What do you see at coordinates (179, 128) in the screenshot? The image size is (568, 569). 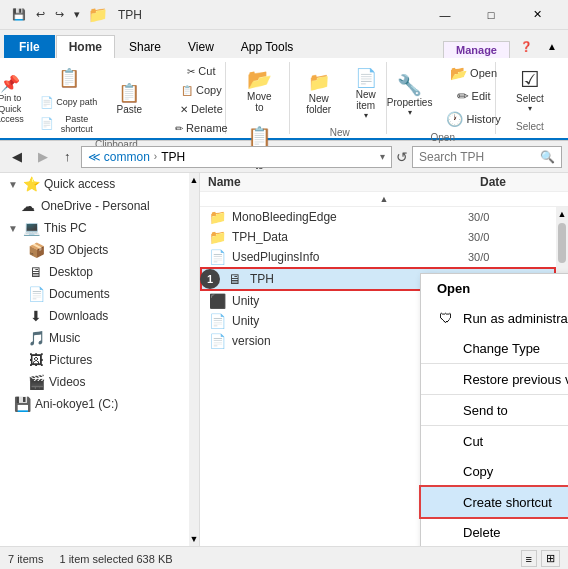 I see `rename-icon: ✏` at bounding box center [179, 128].